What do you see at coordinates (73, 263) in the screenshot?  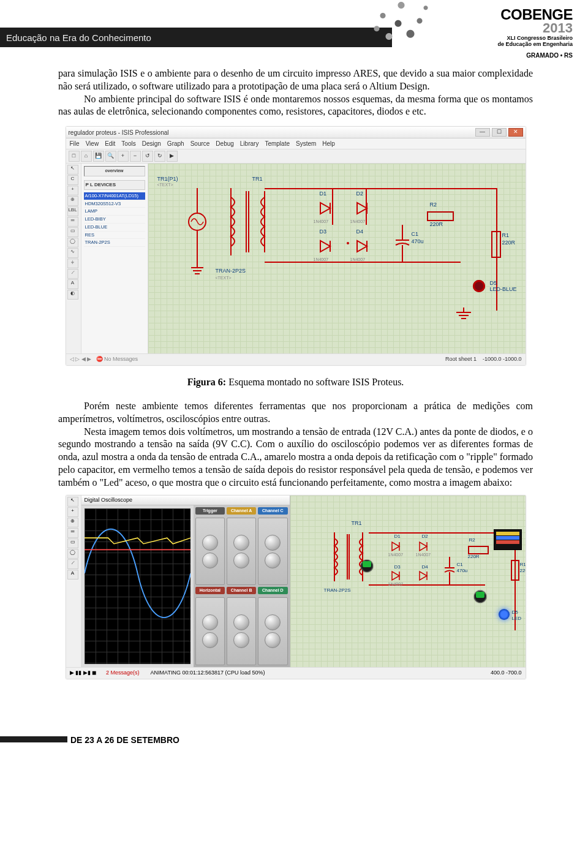 I see `tool-button: ⏚` at bounding box center [73, 263].